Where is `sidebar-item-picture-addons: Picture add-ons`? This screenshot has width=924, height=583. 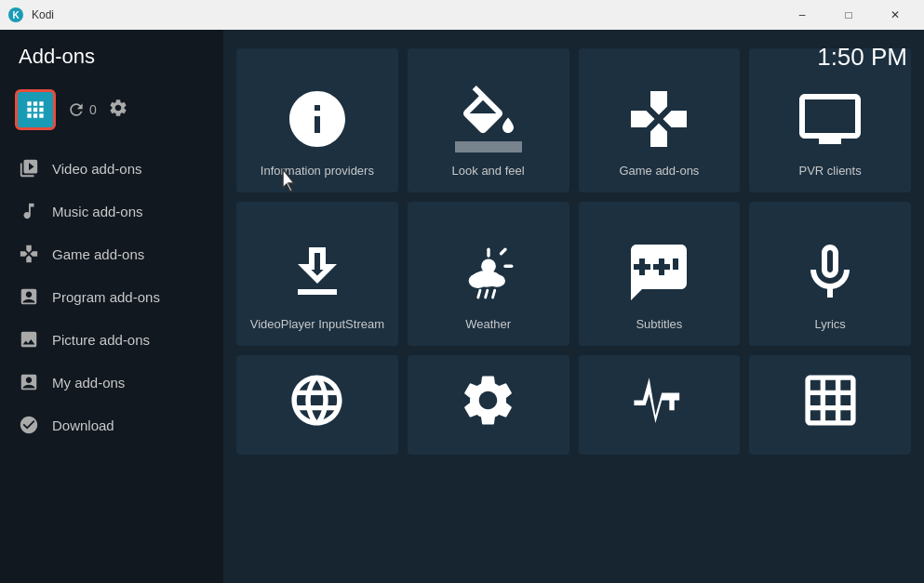
sidebar-item-picture-addons: Picture add-ons is located at coordinates (112, 339).